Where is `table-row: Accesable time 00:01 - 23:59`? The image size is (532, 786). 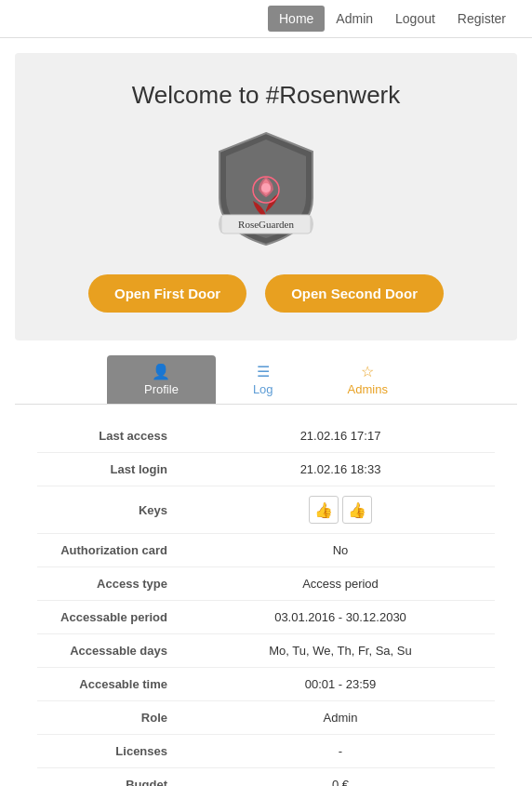
table-row: Accesable time 00:01 - 23:59 is located at coordinates (266, 685).